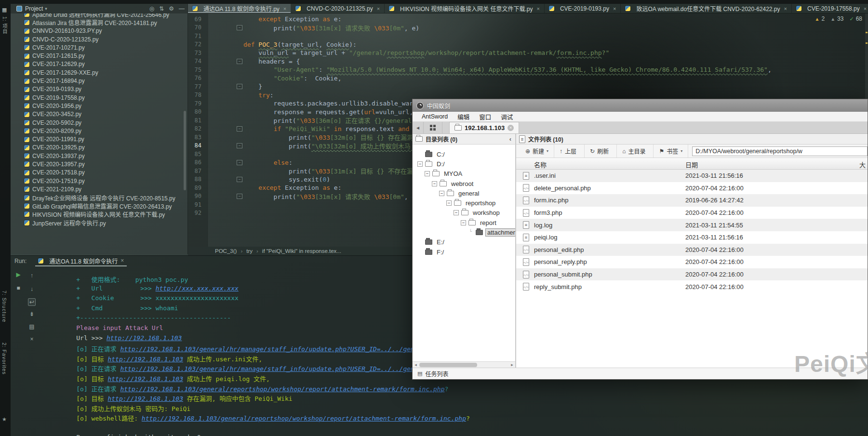 The height and width of the screenshot is (436, 868). I want to click on collapse-panel-icon: ‹, so click(511, 139).